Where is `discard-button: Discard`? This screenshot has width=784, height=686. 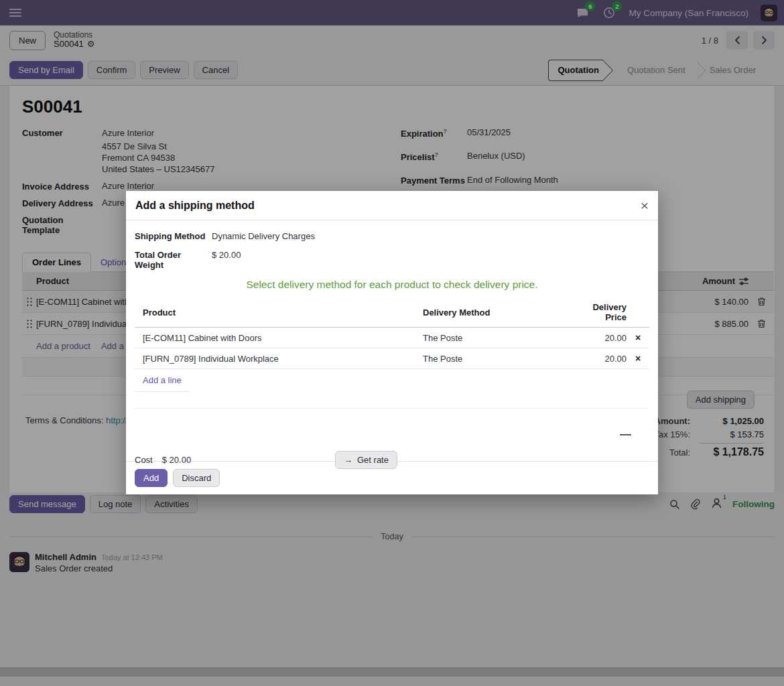
discard-button: Discard is located at coordinates (196, 478).